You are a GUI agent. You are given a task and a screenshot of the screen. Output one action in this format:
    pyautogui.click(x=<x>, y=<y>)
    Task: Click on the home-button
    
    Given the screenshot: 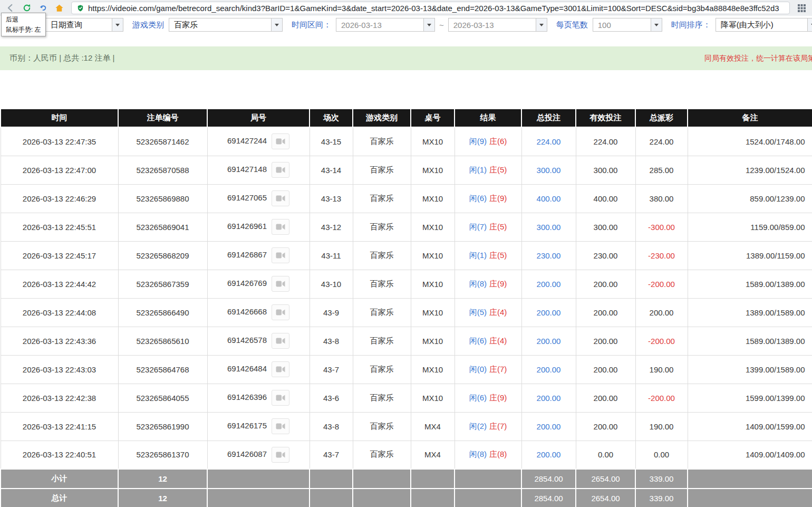 What is the action you would take?
    pyautogui.click(x=59, y=8)
    